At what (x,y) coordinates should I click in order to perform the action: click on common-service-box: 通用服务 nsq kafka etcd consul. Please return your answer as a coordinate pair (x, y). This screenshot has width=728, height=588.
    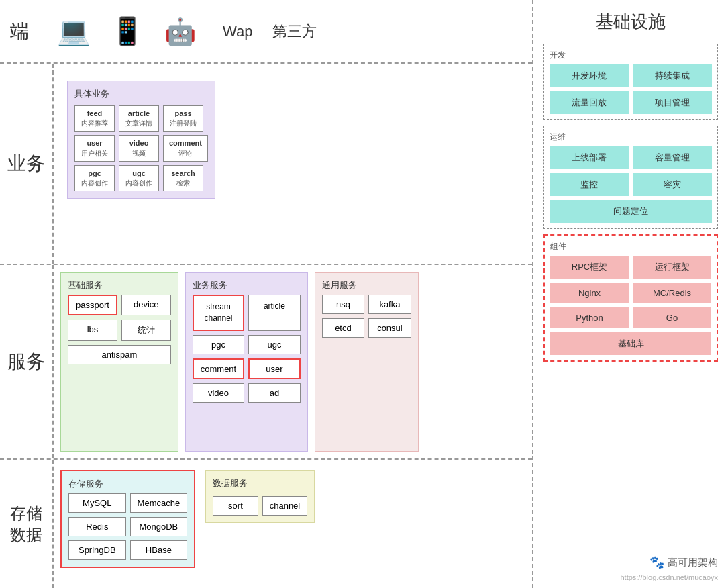
    Looking at the image, I should click on (366, 362).